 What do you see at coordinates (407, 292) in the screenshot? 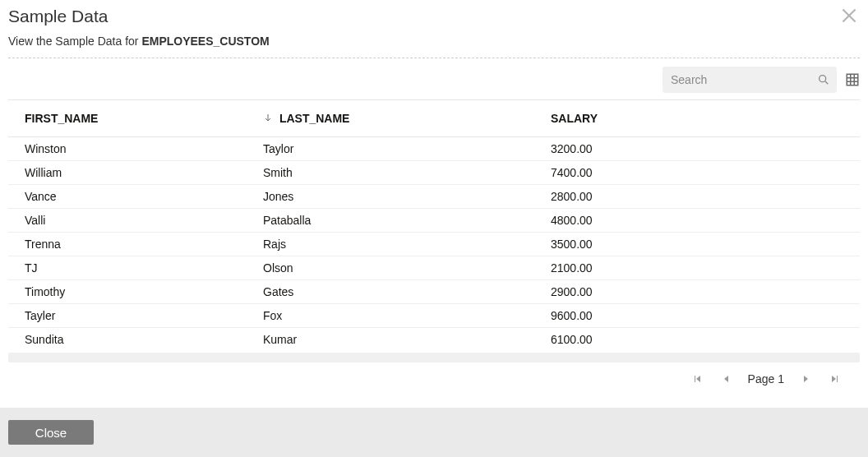
I see `cell-last-name: Gates` at bounding box center [407, 292].